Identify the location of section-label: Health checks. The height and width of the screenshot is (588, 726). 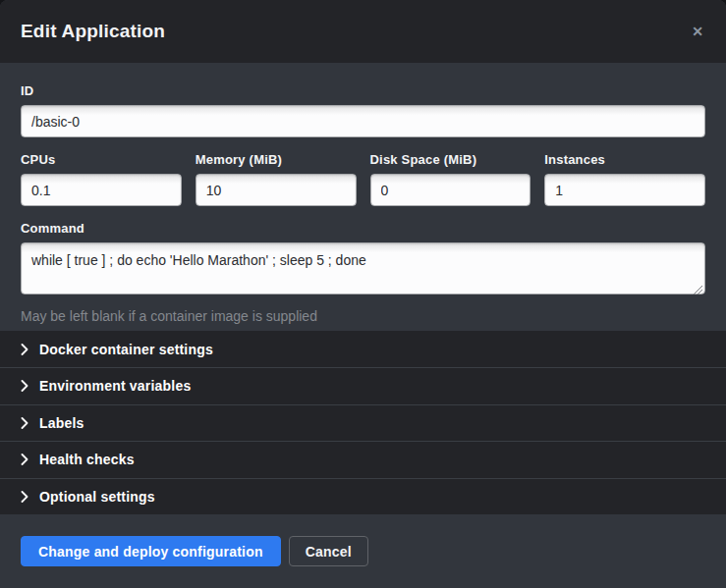
(86, 459).